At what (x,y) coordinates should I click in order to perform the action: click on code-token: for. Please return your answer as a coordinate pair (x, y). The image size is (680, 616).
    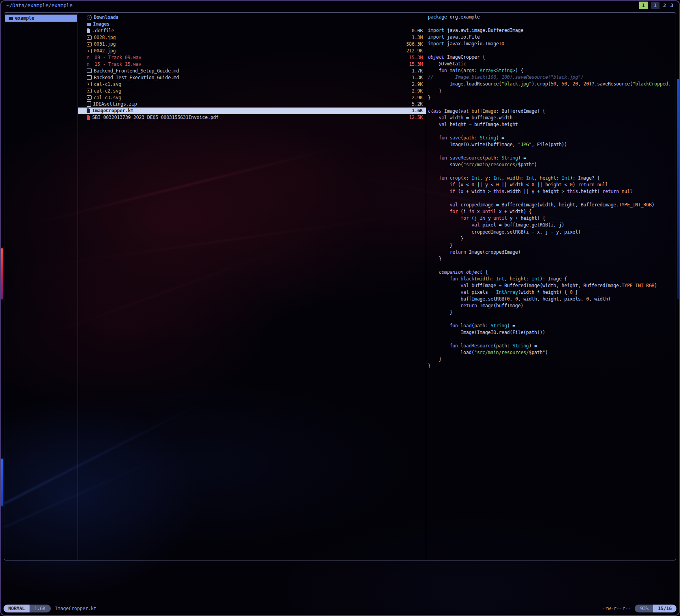
    Looking at the image, I should click on (454, 212).